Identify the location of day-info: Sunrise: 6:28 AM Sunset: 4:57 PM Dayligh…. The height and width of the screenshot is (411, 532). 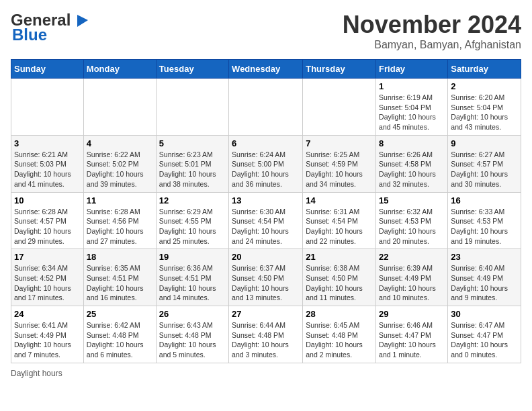
(47, 227).